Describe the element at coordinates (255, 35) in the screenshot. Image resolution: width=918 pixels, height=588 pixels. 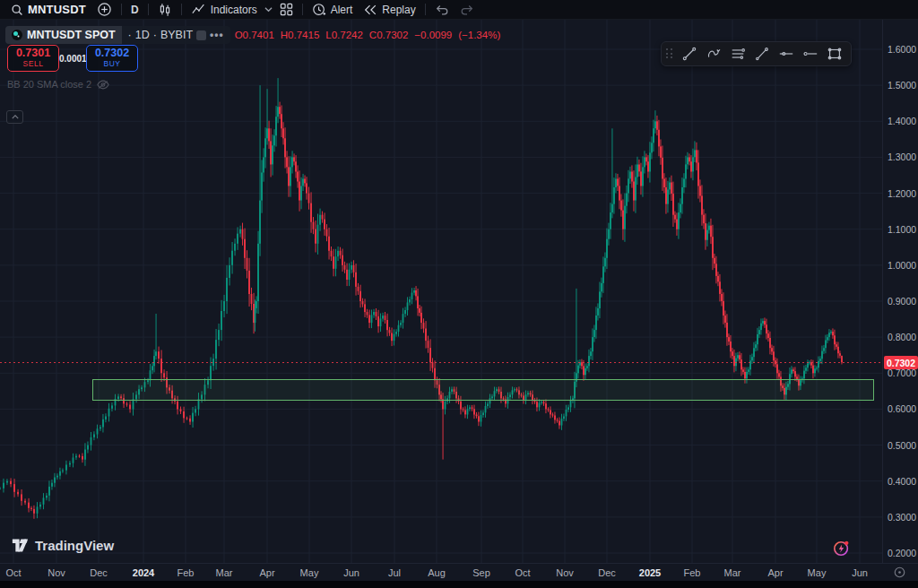
I see `ohlc-open: O0.7401` at that location.